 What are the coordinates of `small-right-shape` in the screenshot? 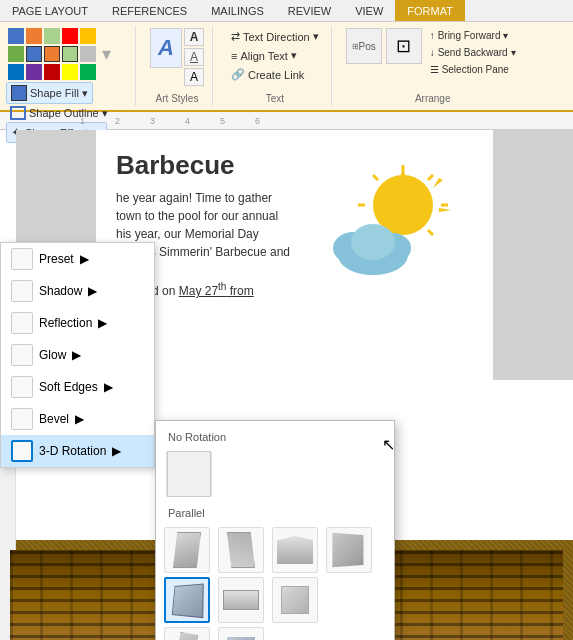 It's located at (295, 600).